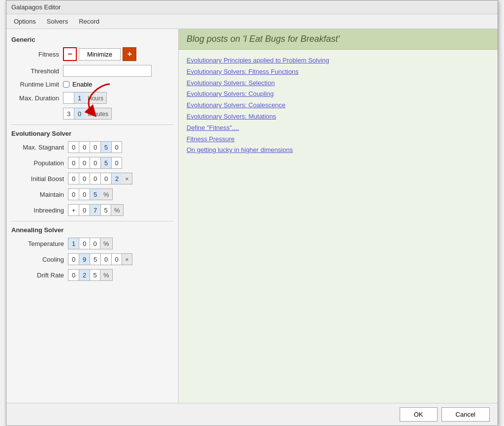 Image resolution: width=504 pixels, height=426 pixels. Describe the element at coordinates (95, 210) in the screenshot. I see `inbreeding-input-group: + 0 7 5 %` at that location.